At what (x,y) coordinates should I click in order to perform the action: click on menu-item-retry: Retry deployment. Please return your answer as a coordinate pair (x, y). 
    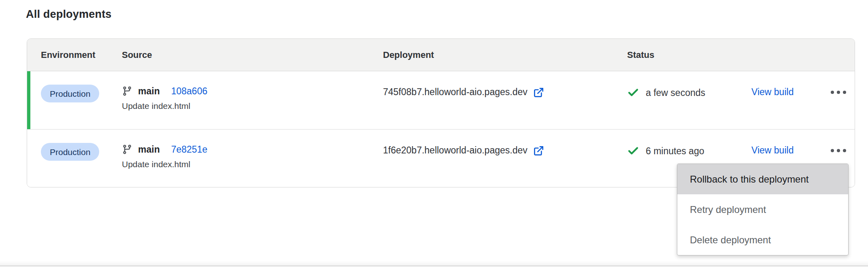
    Looking at the image, I should click on (763, 210).